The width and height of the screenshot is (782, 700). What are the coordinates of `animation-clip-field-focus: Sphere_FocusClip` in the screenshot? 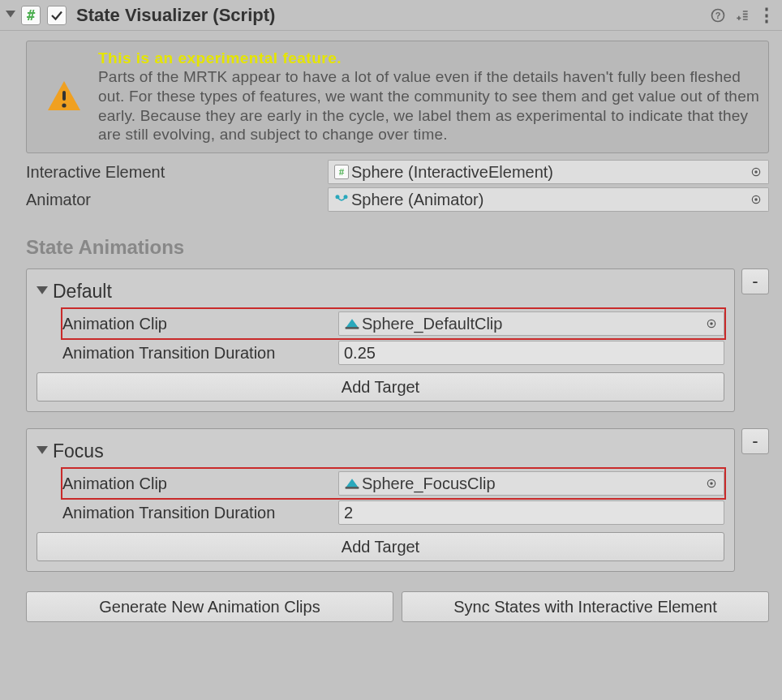 It's located at (531, 483).